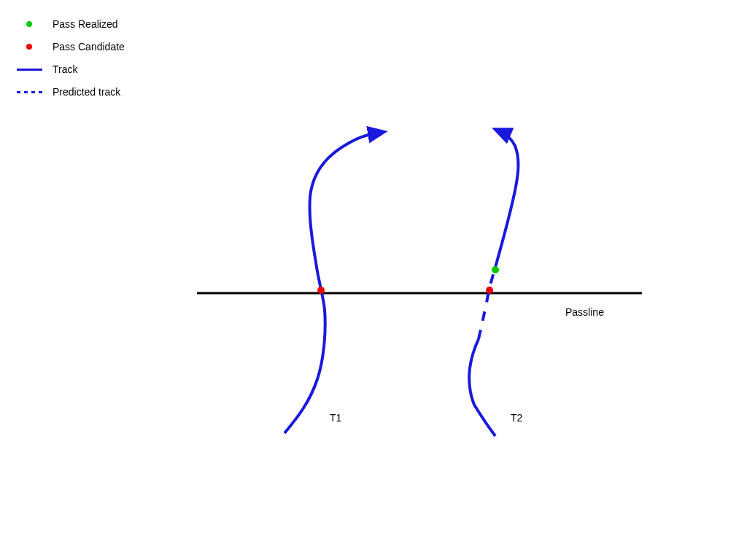 The width and height of the screenshot is (747, 560). I want to click on track-t2-predicted, so click(487, 305).